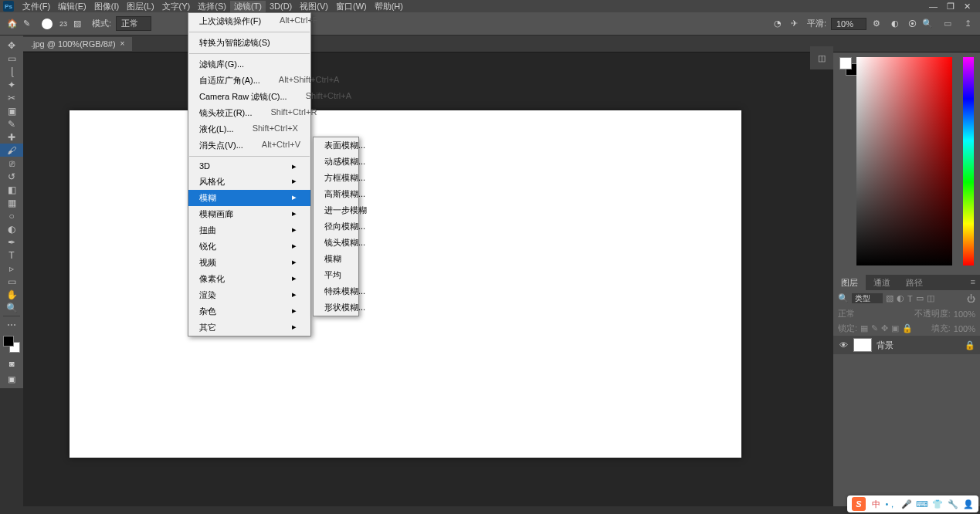 The width and height of the screenshot is (980, 514). I want to click on menu-blur-gallery-sub: 模糊画廊▸, so click(249, 215).